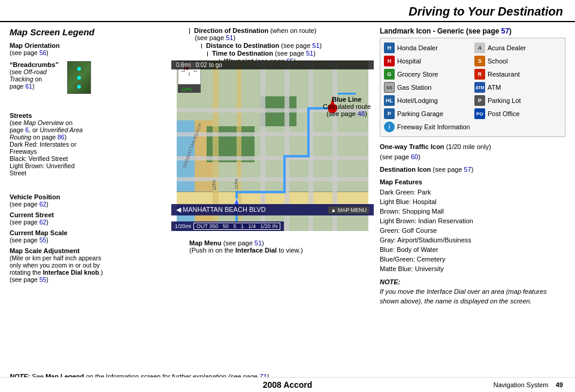 This screenshot has height=392, width=575. I want to click on landmark-acura: A Acura Dealer, so click(518, 48).